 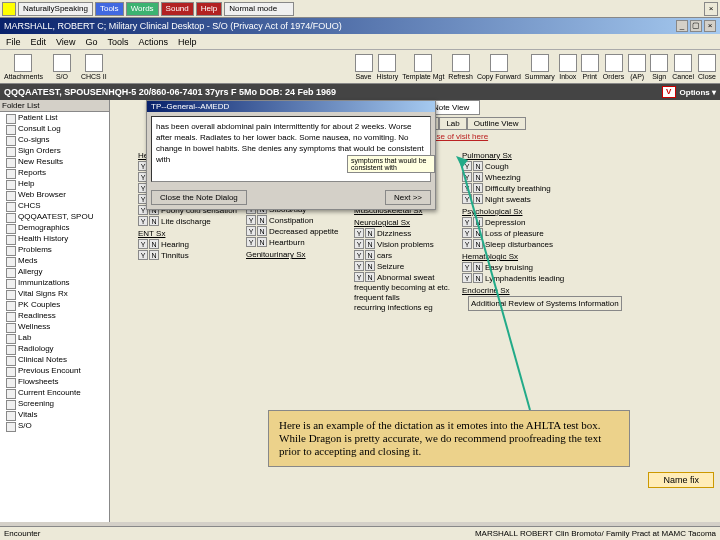 I want to click on dragon-sound: Sound, so click(x=178, y=9).